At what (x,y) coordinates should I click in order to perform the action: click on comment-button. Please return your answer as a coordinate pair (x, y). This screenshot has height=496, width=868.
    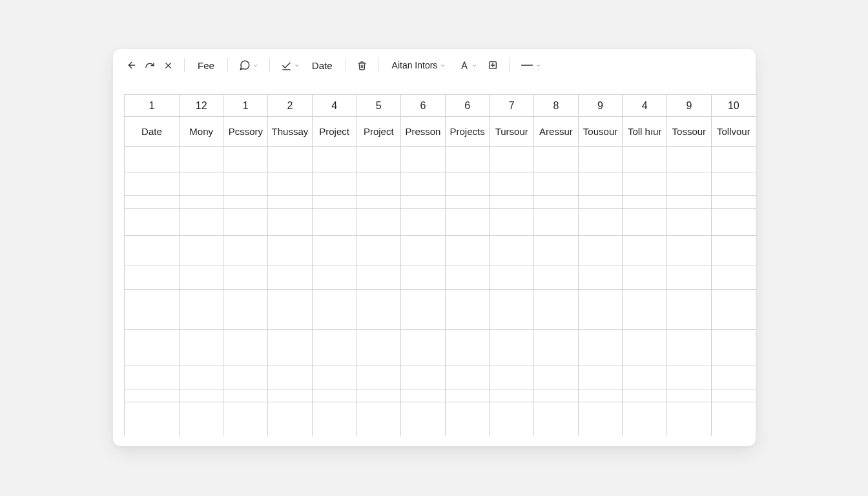
    Looking at the image, I should click on (249, 65).